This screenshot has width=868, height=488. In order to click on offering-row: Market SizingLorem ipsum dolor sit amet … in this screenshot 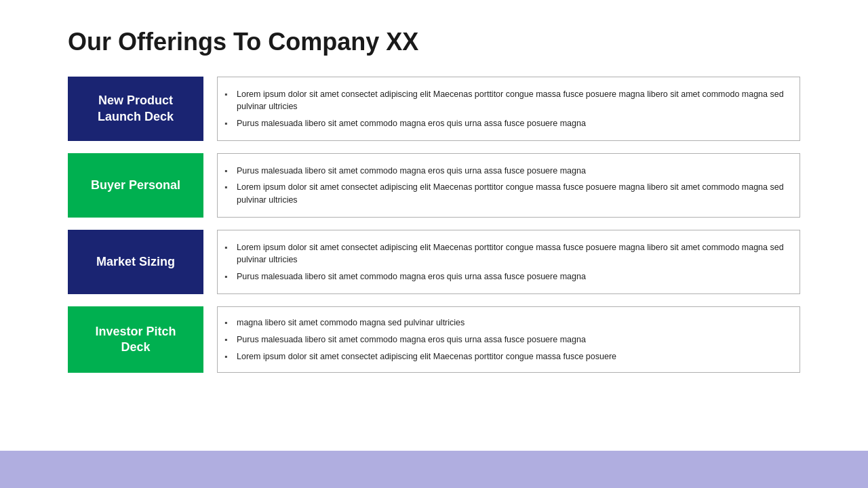, I will do `click(434, 262)`.